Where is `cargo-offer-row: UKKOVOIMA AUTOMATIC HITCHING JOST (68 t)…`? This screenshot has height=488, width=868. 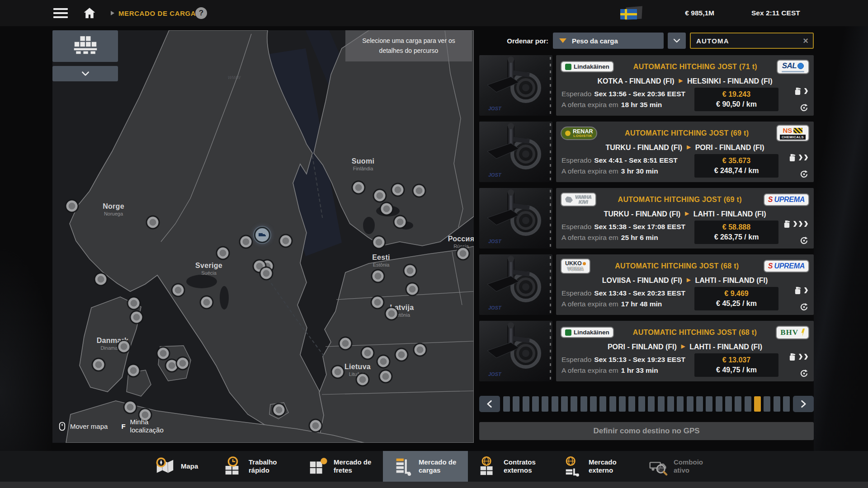
cargo-offer-row: UKKOVOIMA AUTOMATIC HITCHING JOST (68 t)… is located at coordinates (646, 285).